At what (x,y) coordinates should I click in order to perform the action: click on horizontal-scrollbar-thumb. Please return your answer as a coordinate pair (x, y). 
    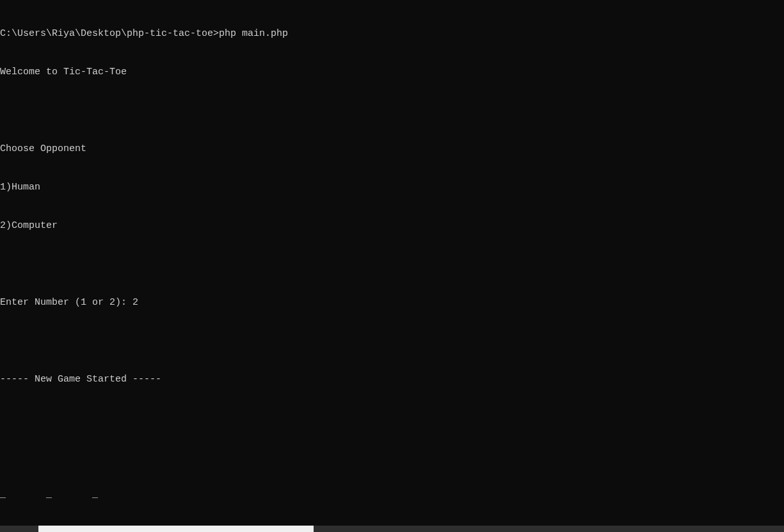
    Looking at the image, I should click on (176, 529).